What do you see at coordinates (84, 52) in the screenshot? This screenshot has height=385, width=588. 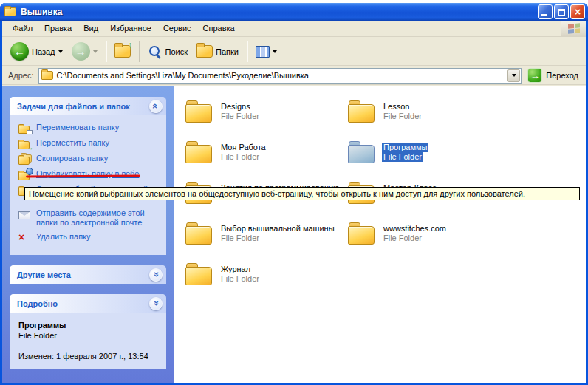 I see `forward-button: →` at bounding box center [84, 52].